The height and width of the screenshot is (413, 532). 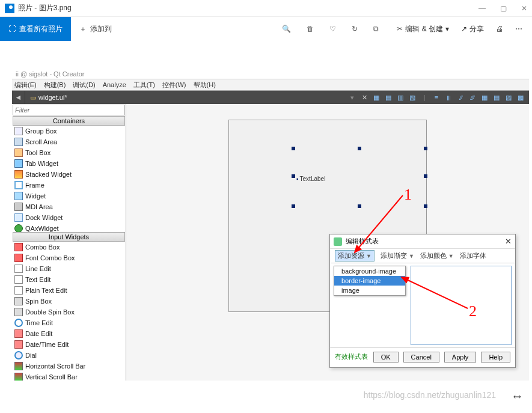 I want to click on tb-break-icon: ▨, so click(x=509, y=97).